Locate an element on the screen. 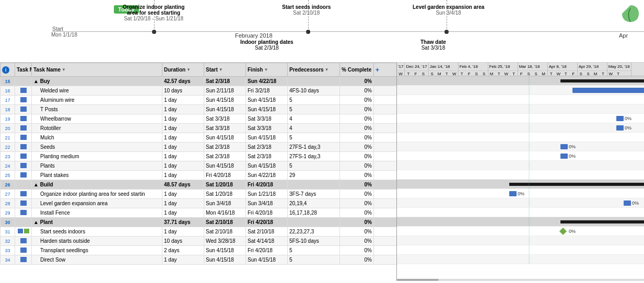 Image resolution: width=644 pixels, height=283 pixels. row-task-name: Aluminum wire is located at coordinates (97, 100).